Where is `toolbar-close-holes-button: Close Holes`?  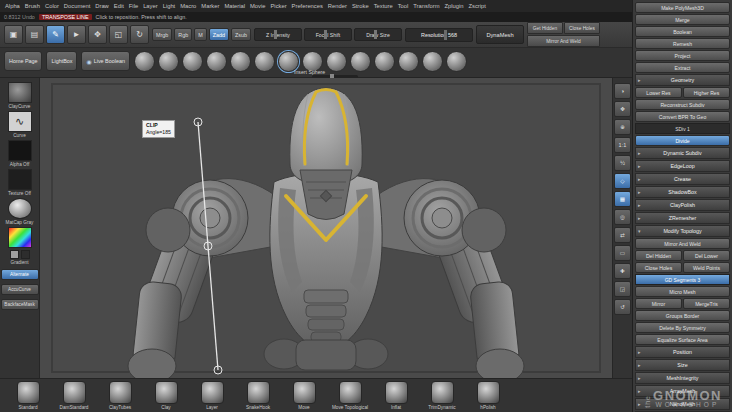
toolbar-close-holes-button: Close Holes is located at coordinates (582, 28).